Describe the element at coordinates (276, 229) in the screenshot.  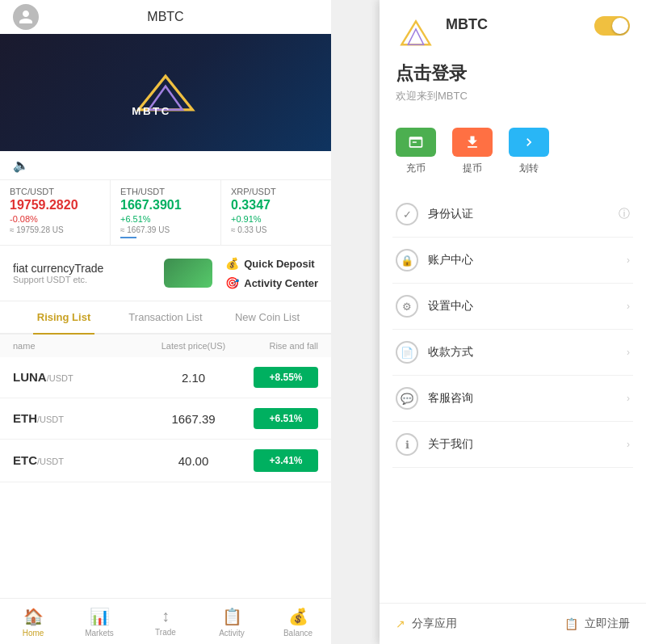
I see `ticker-xrp-usd: ≈ 0.33 US` at that location.